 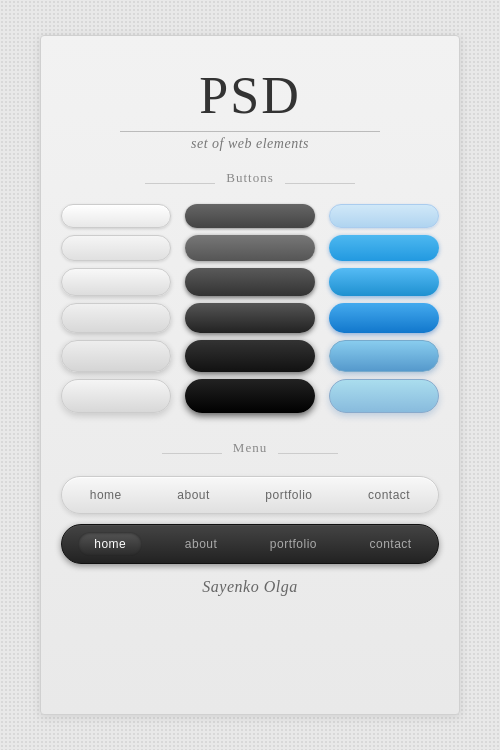 What do you see at coordinates (391, 544) in the screenshot?
I see `menu-dark-contact: contact` at bounding box center [391, 544].